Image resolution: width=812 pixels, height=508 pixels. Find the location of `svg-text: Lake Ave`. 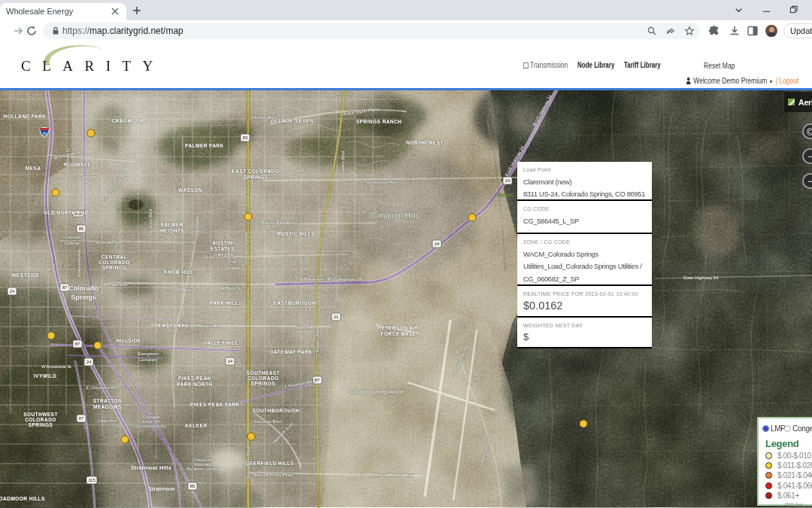

svg-text: Lake Ave is located at coordinates (108, 421).